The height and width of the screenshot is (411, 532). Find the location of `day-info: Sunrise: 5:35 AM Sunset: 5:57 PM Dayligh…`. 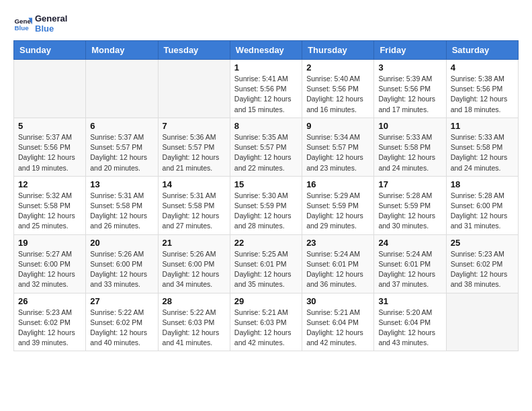

day-info: Sunrise: 5:35 AM Sunset: 5:57 PM Dayligh… is located at coordinates (266, 153).